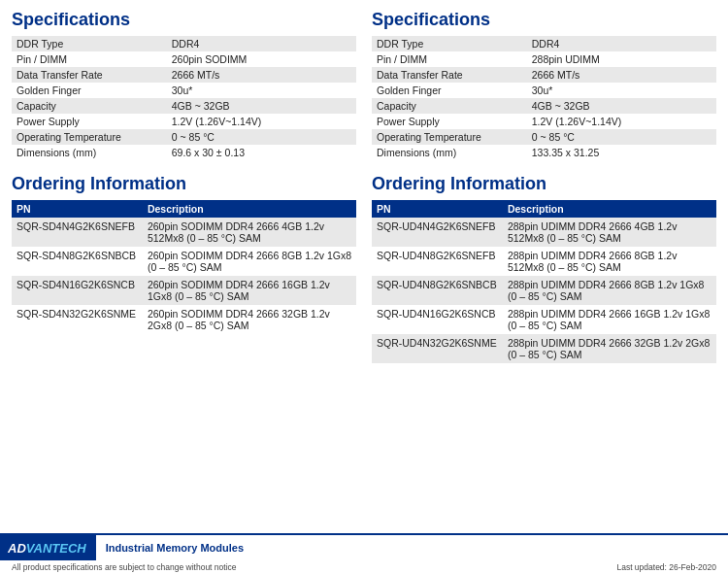  I want to click on table-row: SQR-SD4N4G2K6SNEFB260pin SODIMM DDR4 266…, so click(184, 232).